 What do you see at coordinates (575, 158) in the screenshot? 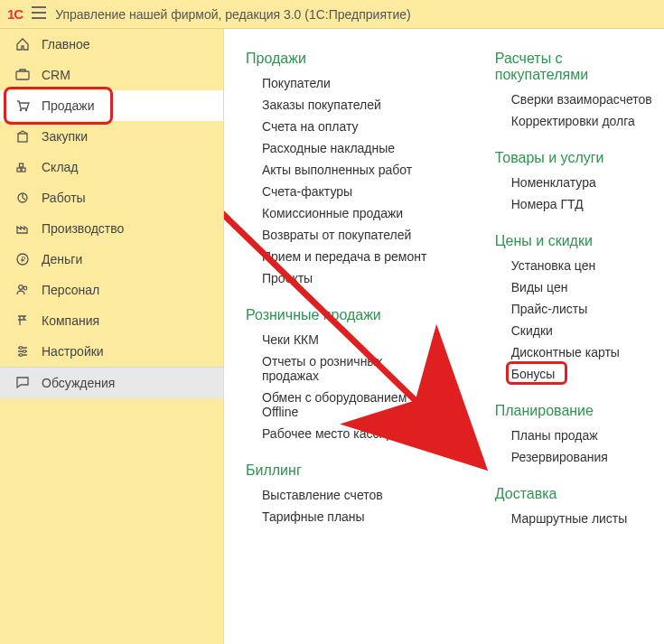
I see `section-heading: Товары и услуги` at bounding box center [575, 158].